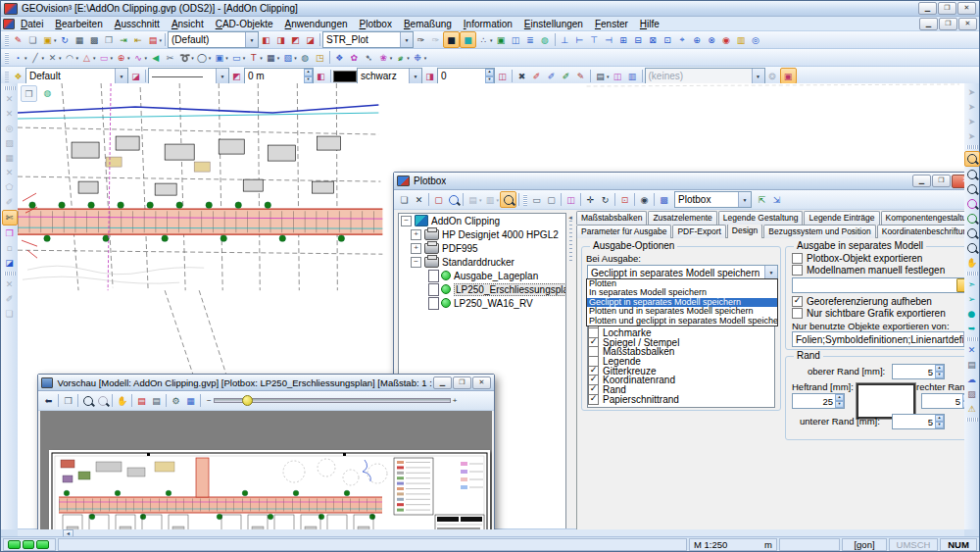 This screenshot has width=980, height=552. Describe the element at coordinates (155, 57) in the screenshot. I see `flip-icon` at that location.